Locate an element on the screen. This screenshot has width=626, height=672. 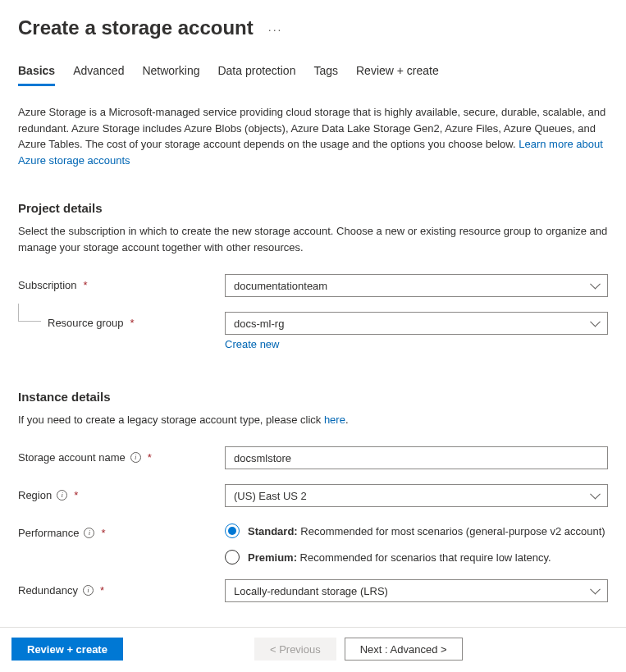
resource-group-value: docs-ml-rg is located at coordinates (259, 323).